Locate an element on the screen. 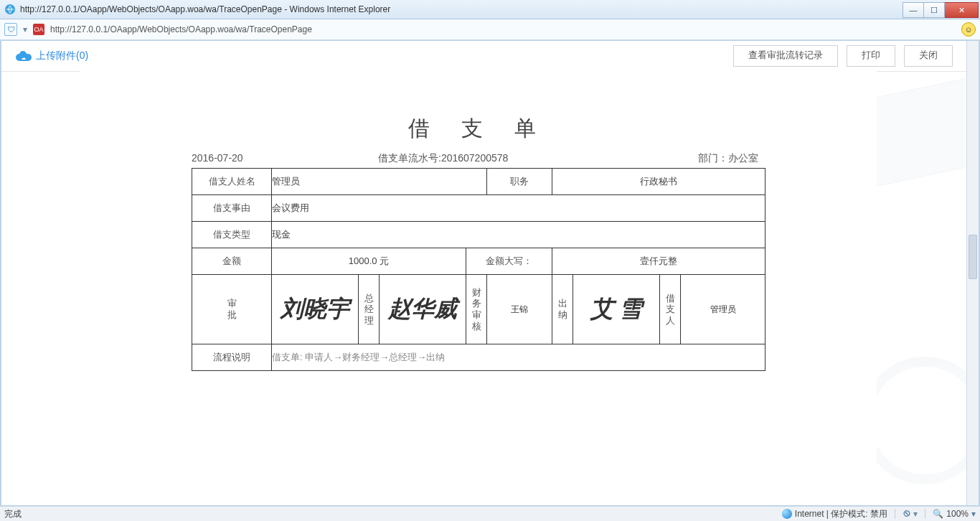  label-amount-cn: 金额大写： is located at coordinates (509, 261).